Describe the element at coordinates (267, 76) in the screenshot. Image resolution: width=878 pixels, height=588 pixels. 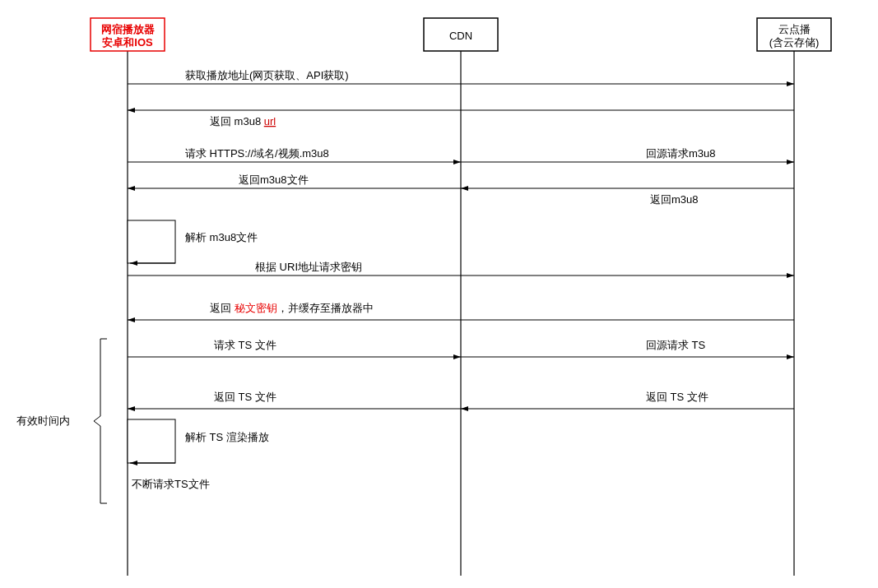
I see `message-label-0: 获取播放地址(网页获取、API获取)` at that location.